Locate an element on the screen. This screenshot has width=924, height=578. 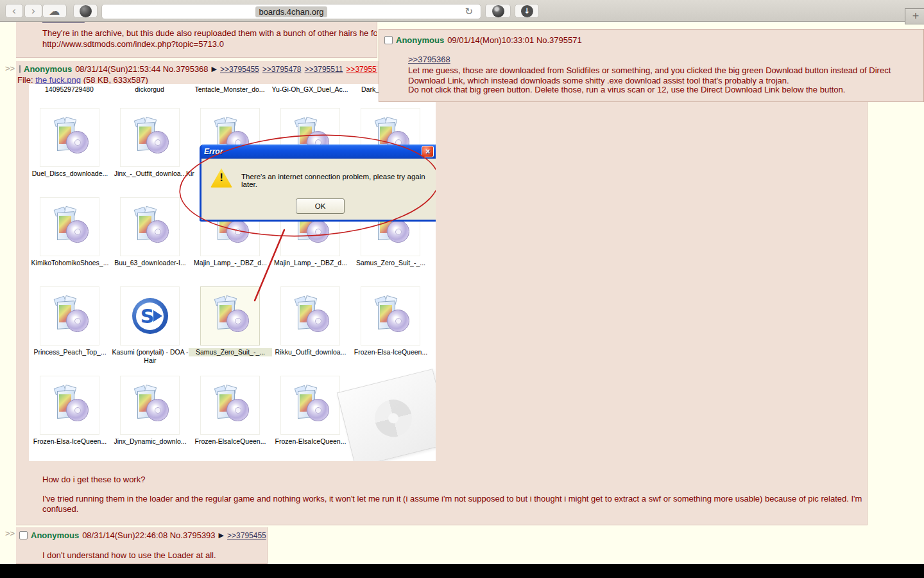
file-meta: (58 KB, 633x587) is located at coordinates (116, 80).